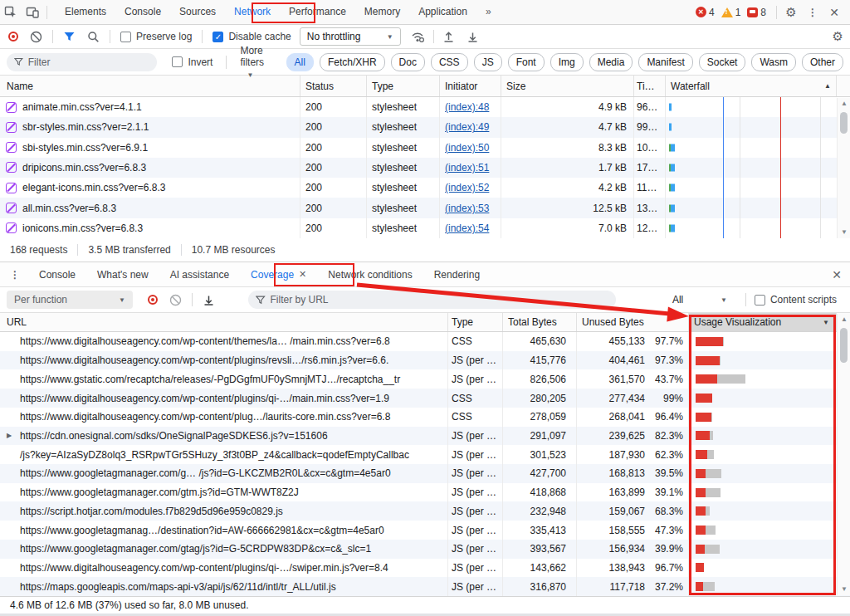 This screenshot has width=850, height=616. What do you see at coordinates (467, 208) in the screenshot?
I see `initiator-link: (index):53` at bounding box center [467, 208].